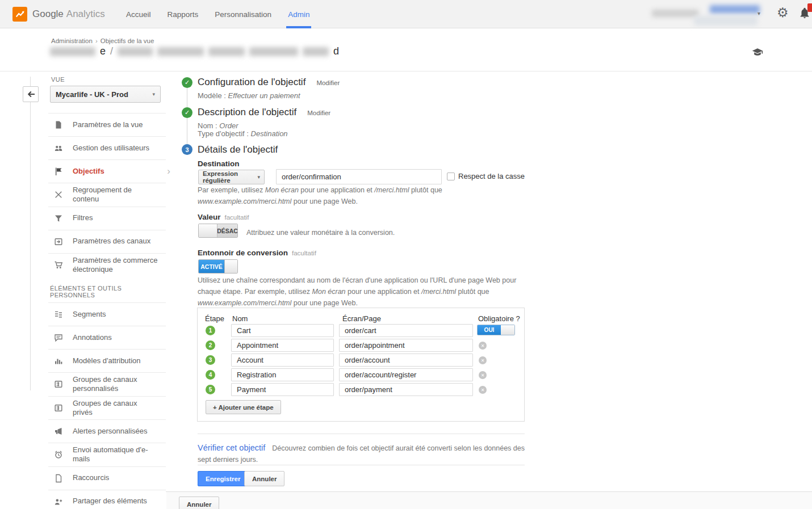  Describe the element at coordinates (283, 375) in the screenshot. I see `funnel-step-4-name-input` at that location.